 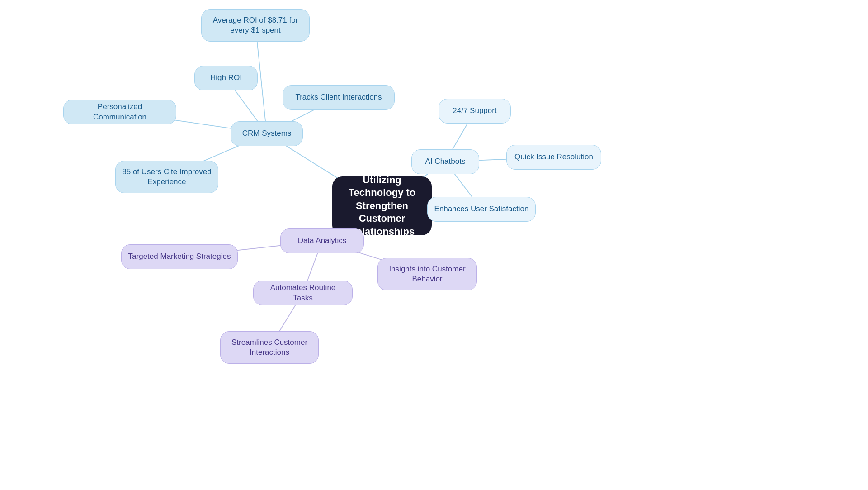 I want to click on node-data-analytics: Data Analytics, so click(x=322, y=241).